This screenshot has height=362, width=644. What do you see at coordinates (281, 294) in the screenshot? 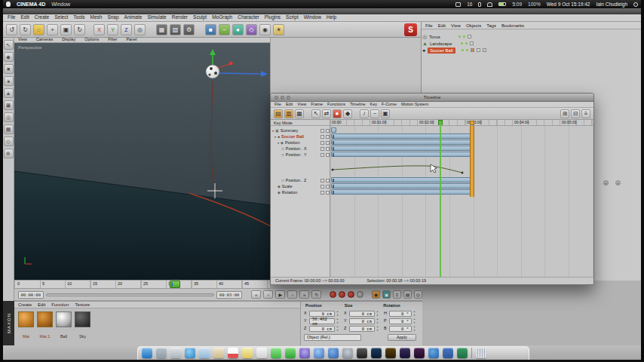
I see `play-icon: ▶` at bounding box center [281, 294].